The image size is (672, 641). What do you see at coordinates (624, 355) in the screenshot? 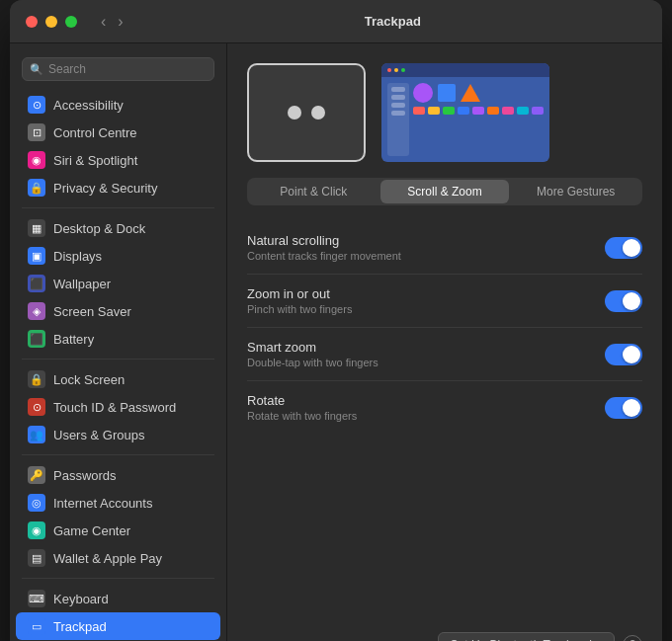
I see `toggle-smart-zoom` at bounding box center [624, 355].